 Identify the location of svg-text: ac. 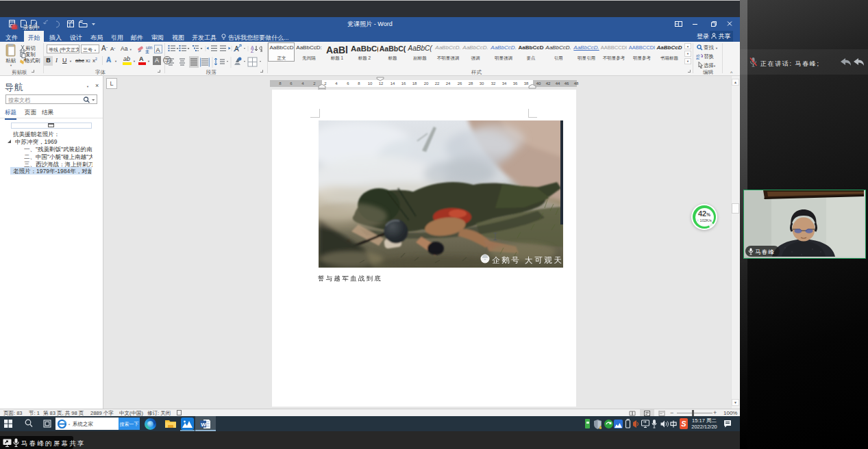
(698, 57).